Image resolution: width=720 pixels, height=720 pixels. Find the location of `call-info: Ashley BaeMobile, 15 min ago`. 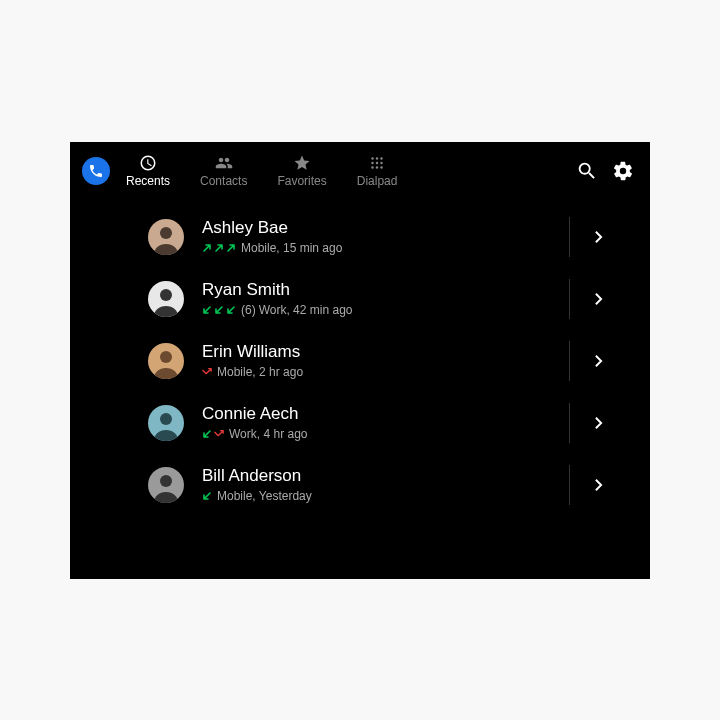

call-info: Ashley BaeMobile, 15 min ago is located at coordinates (380, 236).